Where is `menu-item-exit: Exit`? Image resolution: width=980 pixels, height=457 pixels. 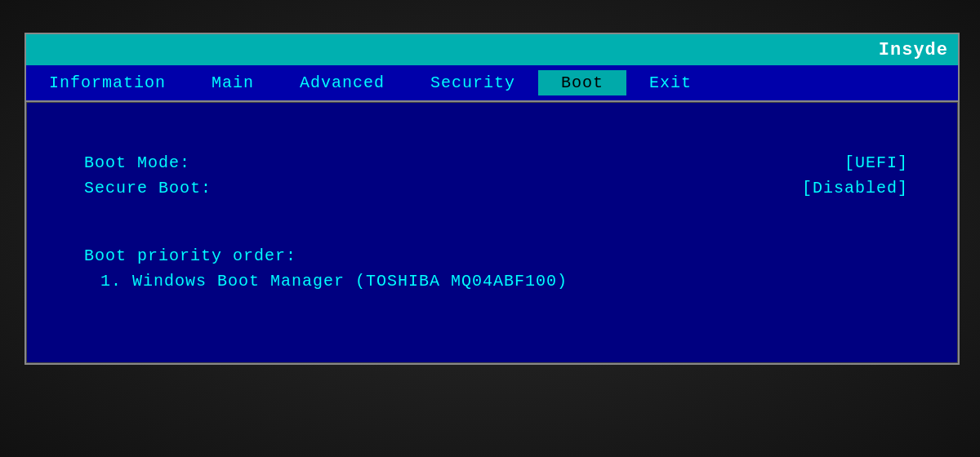 menu-item-exit: Exit is located at coordinates (670, 83).